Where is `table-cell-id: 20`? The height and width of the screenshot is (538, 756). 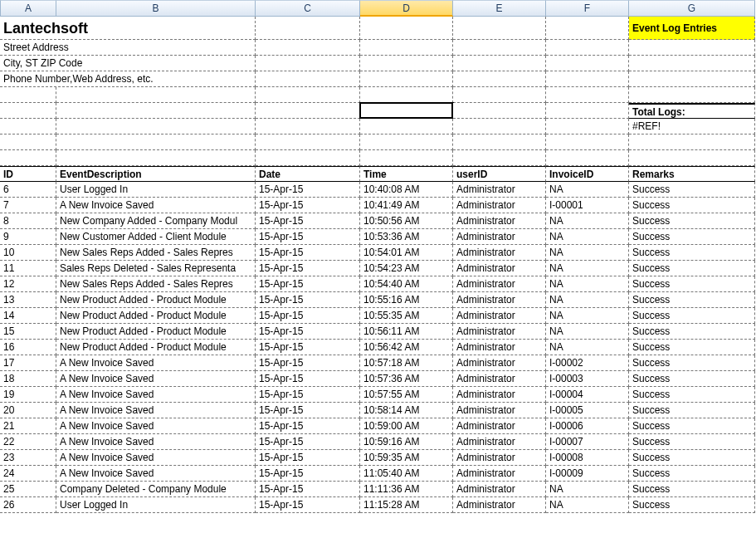 table-cell-id: 20 is located at coordinates (28, 410).